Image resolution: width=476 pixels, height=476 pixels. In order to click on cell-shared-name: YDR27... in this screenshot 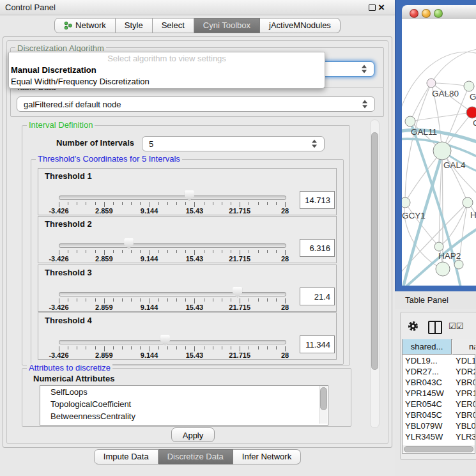, I will do `click(427, 372)`.